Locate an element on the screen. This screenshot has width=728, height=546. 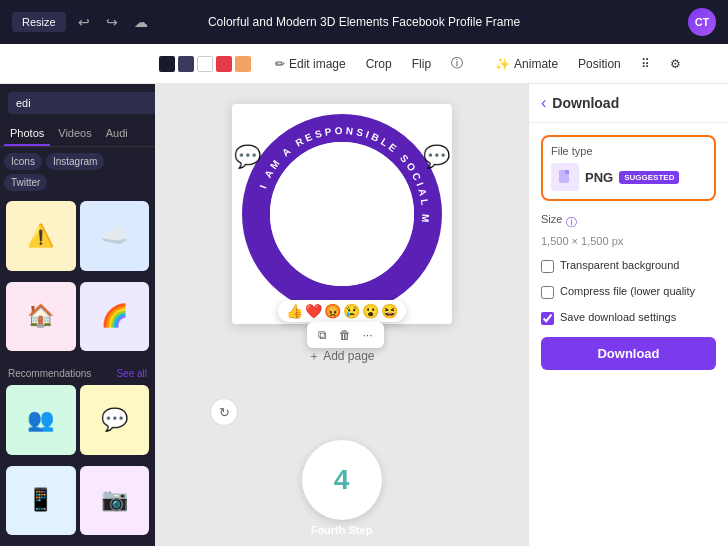
size-value: 1,500 × 1,500 px is located at coordinates (628, 241).